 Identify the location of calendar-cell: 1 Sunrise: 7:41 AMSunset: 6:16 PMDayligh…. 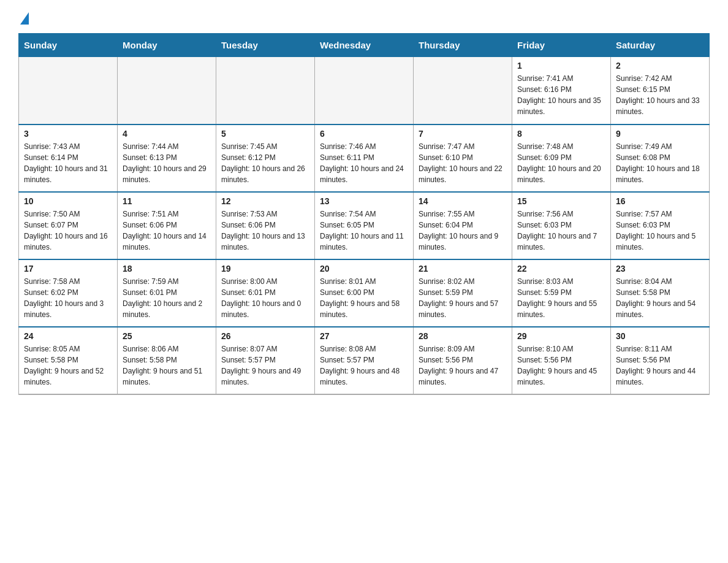
(561, 91).